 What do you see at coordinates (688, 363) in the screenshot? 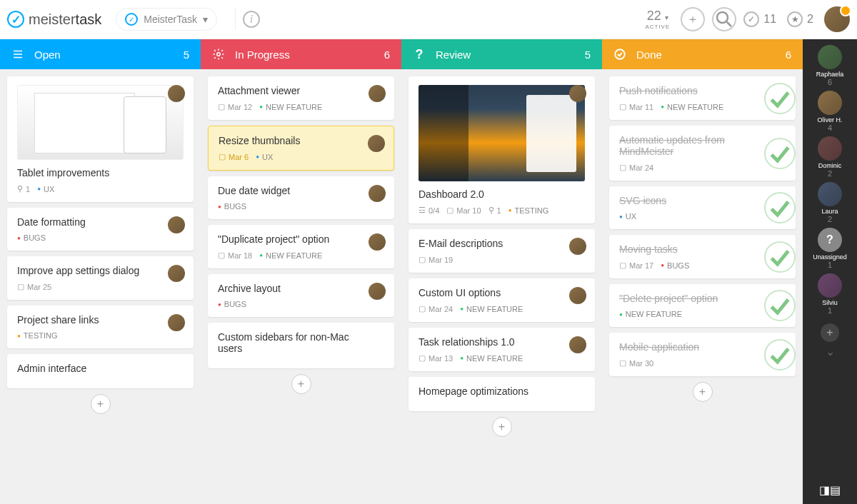
I see `card-meta: ▢ Mar 30` at bounding box center [688, 363].